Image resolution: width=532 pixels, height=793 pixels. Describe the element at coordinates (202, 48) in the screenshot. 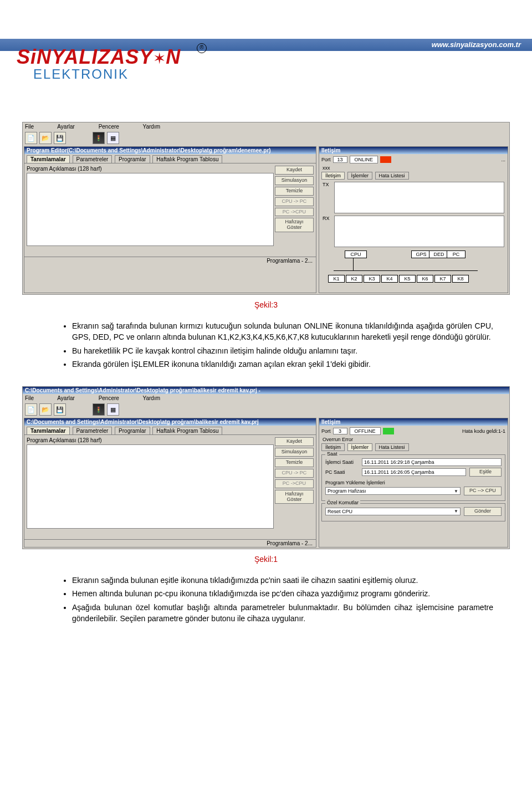

I see `trademark-icon: ®` at that location.